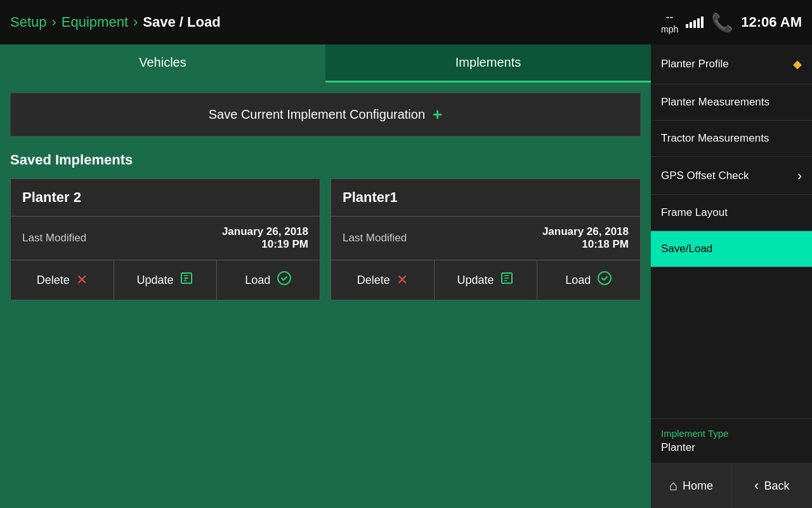 This screenshot has height=508, width=812. What do you see at coordinates (731, 103) in the screenshot?
I see `sidebar-item-planter-measurements: Planter Measurements` at bounding box center [731, 103].